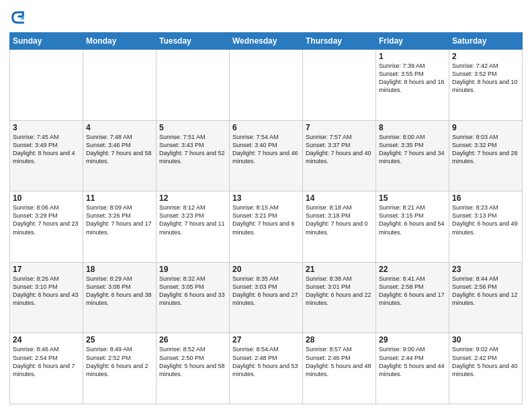 The height and width of the screenshot is (411, 532). What do you see at coordinates (266, 198) in the screenshot?
I see `day-number: 13` at bounding box center [266, 198].